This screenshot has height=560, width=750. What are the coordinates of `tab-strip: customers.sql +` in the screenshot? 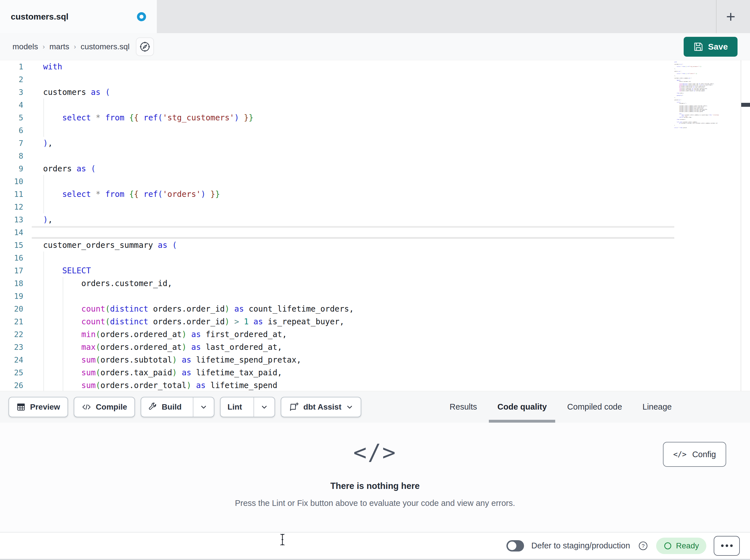 It's located at (375, 17).